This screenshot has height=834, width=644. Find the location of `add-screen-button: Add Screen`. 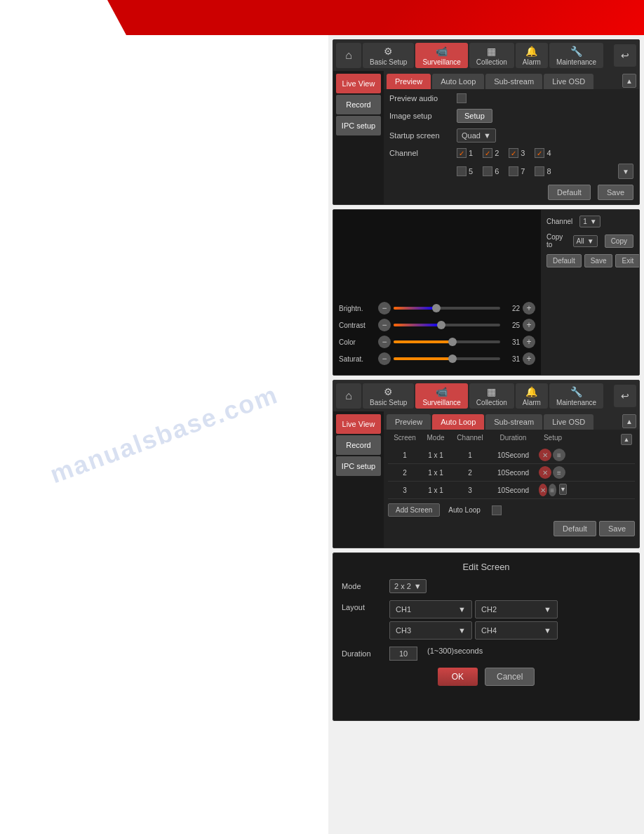

add-screen-button: Add Screen is located at coordinates (414, 510).